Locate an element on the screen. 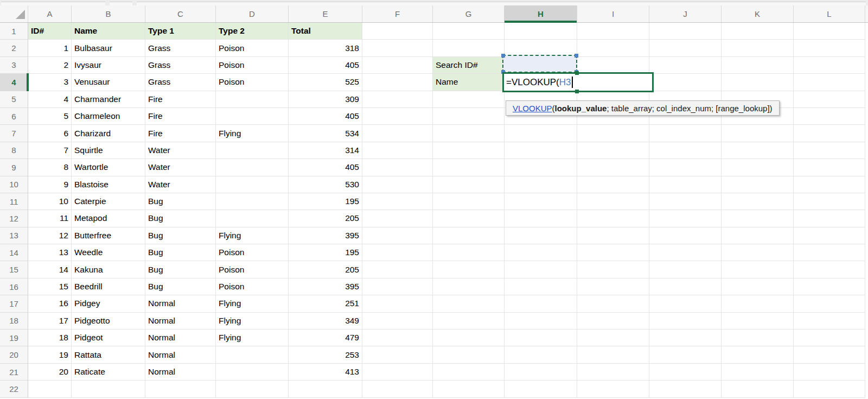 This screenshot has height=399, width=868. cell-E21: 413 is located at coordinates (326, 372).